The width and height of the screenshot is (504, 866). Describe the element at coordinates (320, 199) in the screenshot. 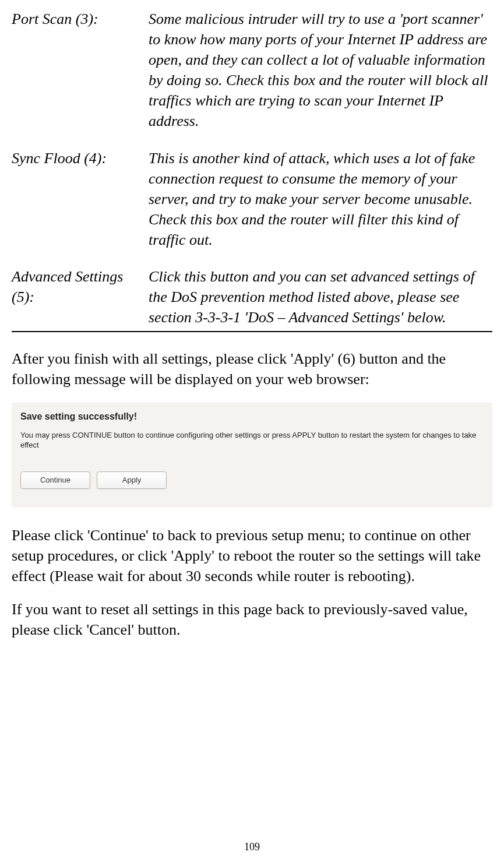

I see `definition-description: This is another kind of attack, which us…` at that location.